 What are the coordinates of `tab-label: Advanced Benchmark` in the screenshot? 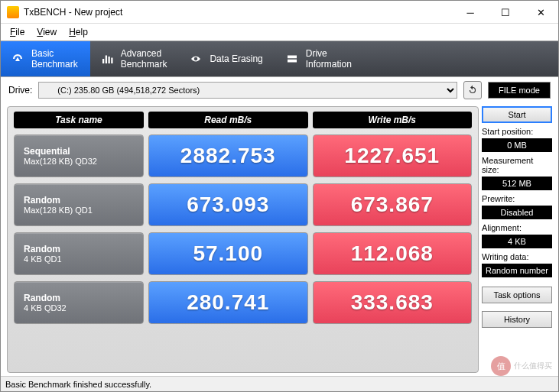 It's located at (144, 59).